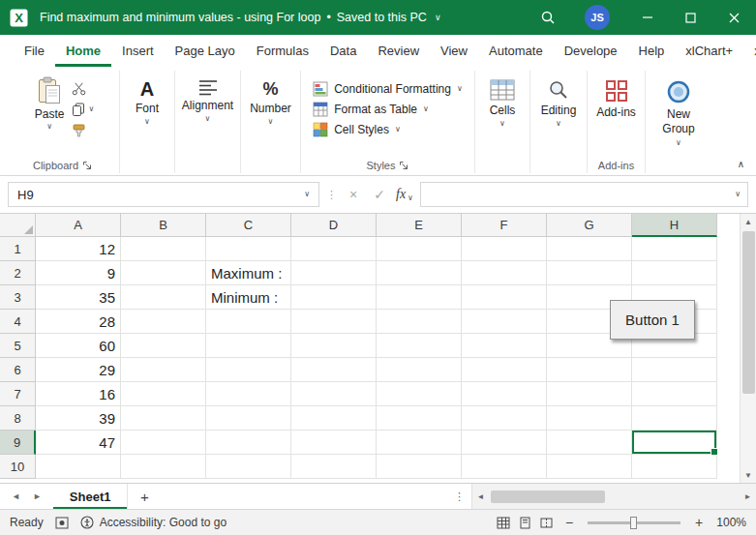  I want to click on cells-button: Cells ∨, so click(503, 101).